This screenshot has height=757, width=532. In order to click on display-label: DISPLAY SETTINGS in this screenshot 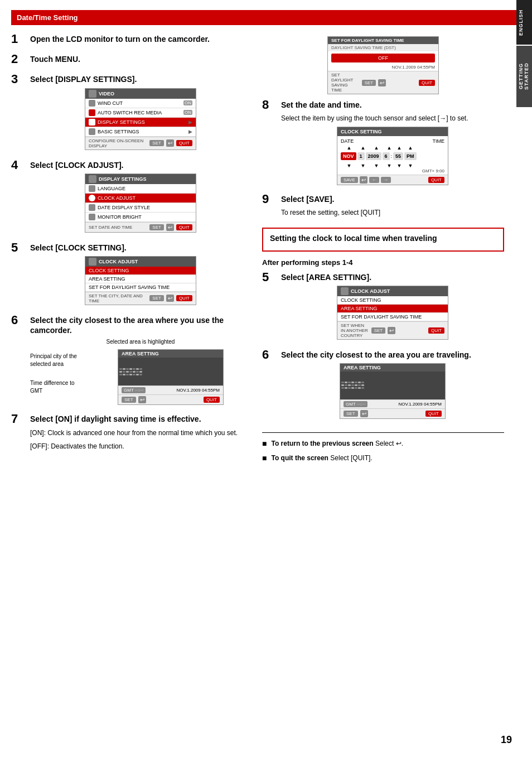, I will do `click(142, 122)`.